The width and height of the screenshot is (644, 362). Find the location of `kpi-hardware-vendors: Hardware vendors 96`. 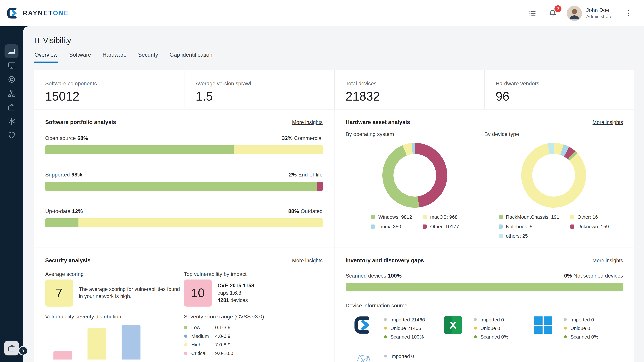

kpi-hardware-vendors: Hardware vendors 96 is located at coordinates (559, 89).